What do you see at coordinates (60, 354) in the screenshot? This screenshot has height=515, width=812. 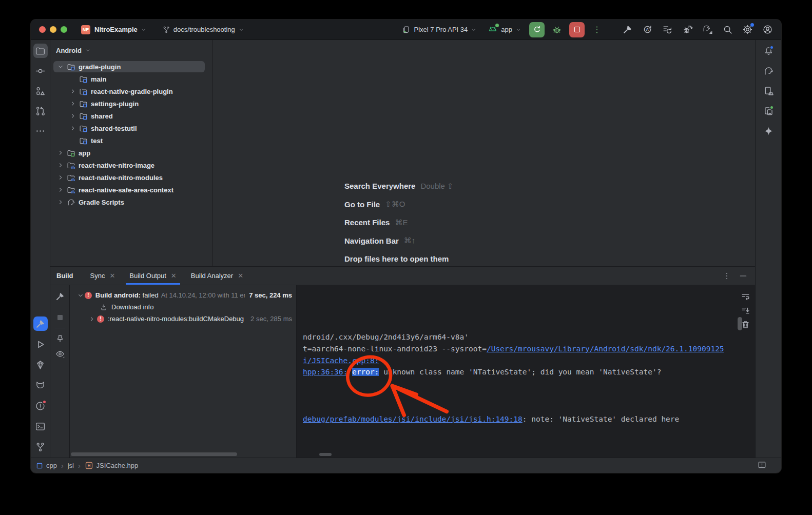 I see `preview-icon` at bounding box center [60, 354].